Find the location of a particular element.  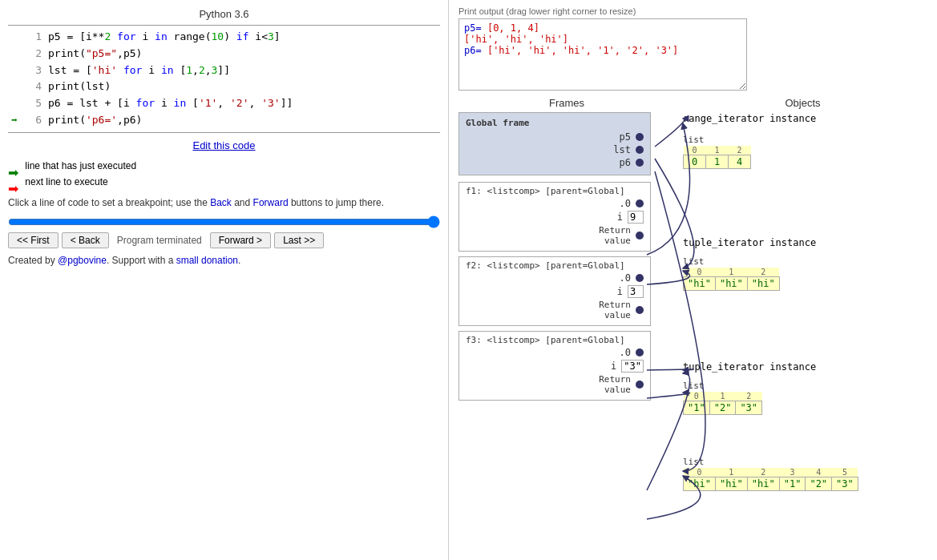

subframe-f2: f2: <listcomp> [parent=Global] .0 i 3 Re… is located at coordinates (555, 292).